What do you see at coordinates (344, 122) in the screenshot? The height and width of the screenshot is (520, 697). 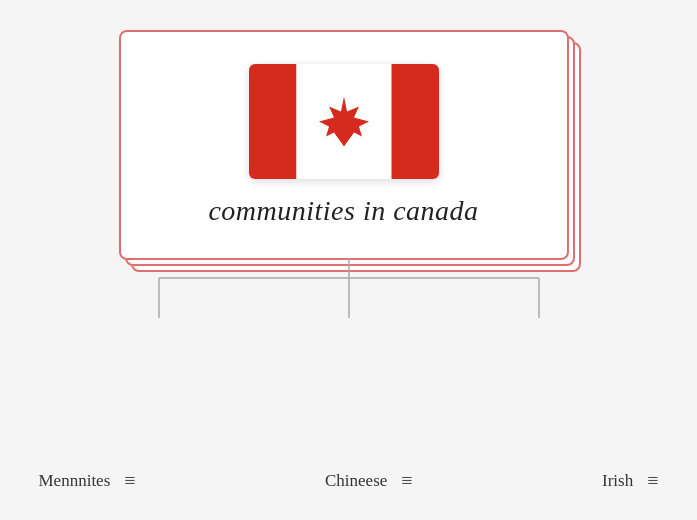 I see `canada-flag` at bounding box center [344, 122].